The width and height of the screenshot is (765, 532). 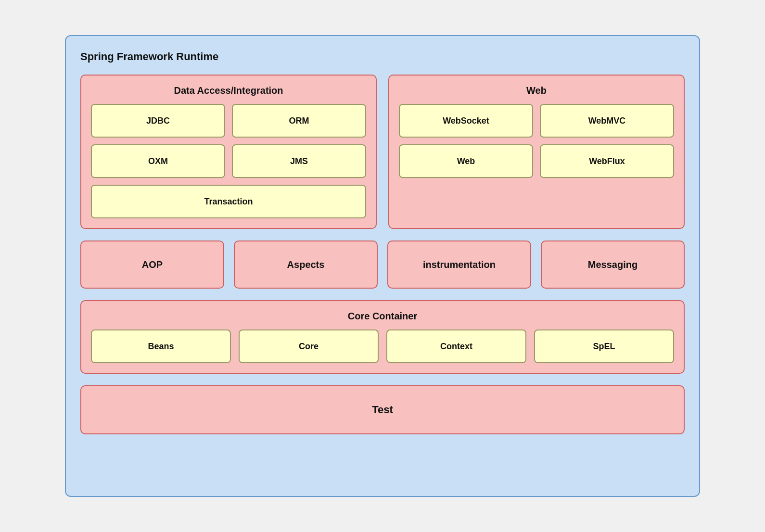 I want to click on data-access-title: Data Access/Integration, so click(x=229, y=90).